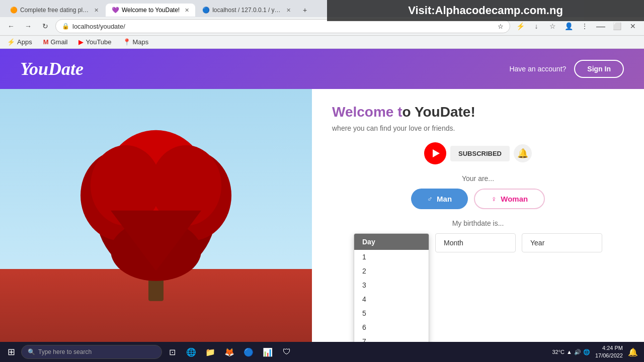 The height and width of the screenshot is (362, 644). I want to click on woman-button: ♀ Woman, so click(509, 199).